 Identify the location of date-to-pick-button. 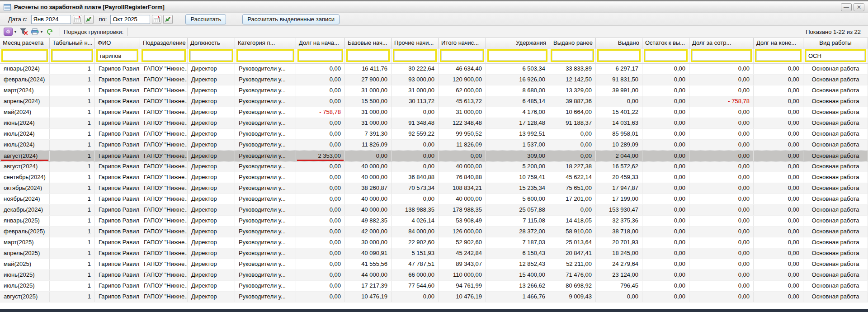
(168, 19).